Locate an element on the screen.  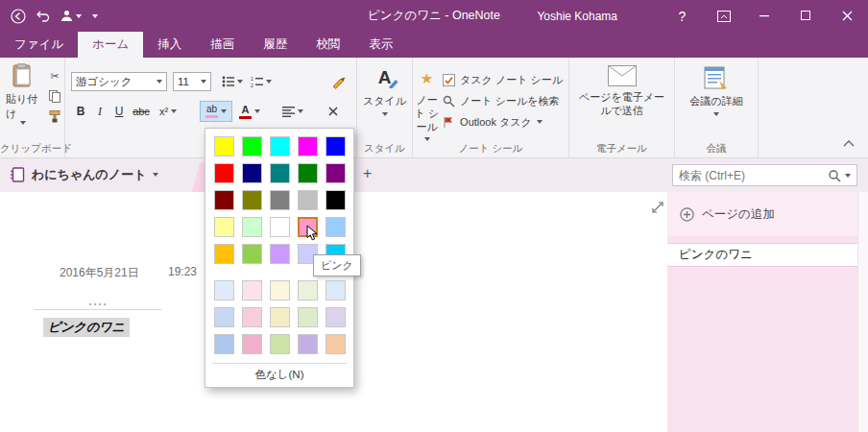
highlight-color-button: ab is located at coordinates (216, 111).